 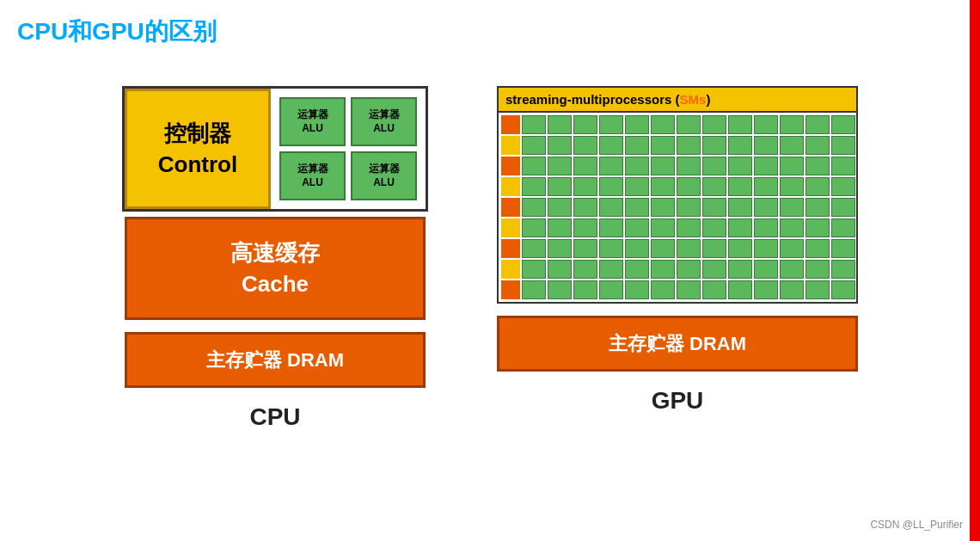 What do you see at coordinates (275, 149) in the screenshot?
I see `cpu-top-section: 控制器 Control 运算器ALU运算器ALU运算器ALU运算器ALU` at bounding box center [275, 149].